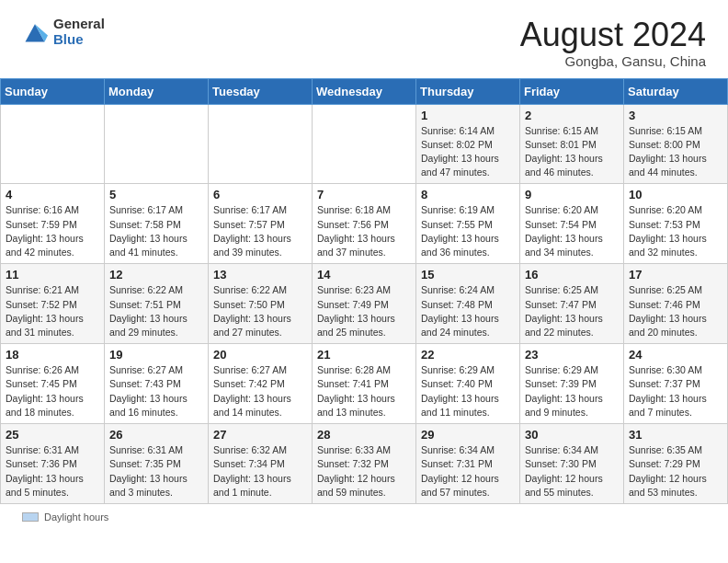  Describe the element at coordinates (572, 224) in the screenshot. I see `table-row: 9Sunrise: 6:20 AMSunset: 7:54 PMDaylight…` at that location.